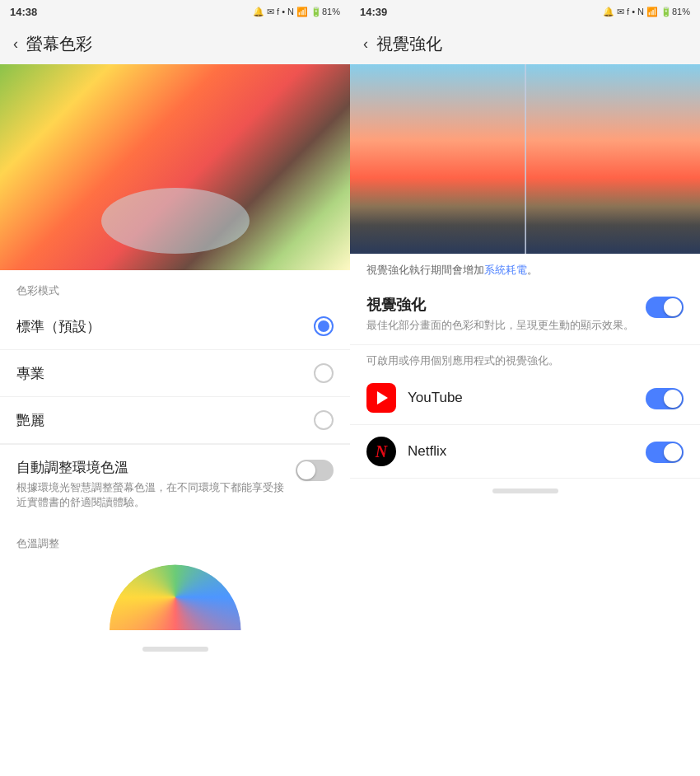  Describe the element at coordinates (175, 287) in the screenshot. I see `color-mode-section-label: 色彩模式` at that location.